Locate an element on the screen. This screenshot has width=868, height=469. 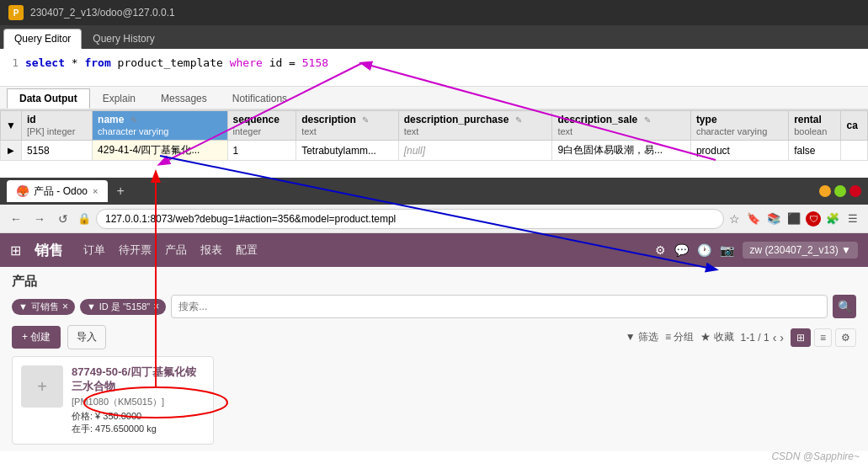
browser-tab: 🦊 产品 - Odoo × is located at coordinates (57, 191).